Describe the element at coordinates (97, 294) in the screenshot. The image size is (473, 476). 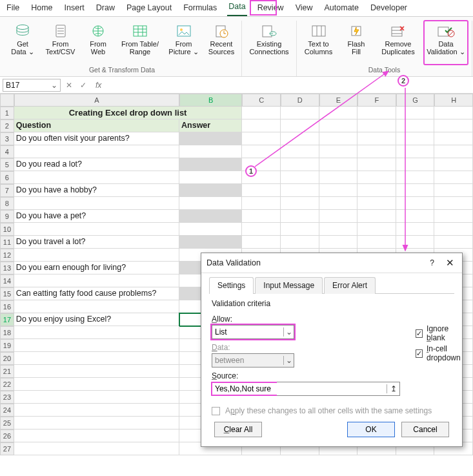
I see `cell-A15: Can eatting fatty food cause problems?` at that location.